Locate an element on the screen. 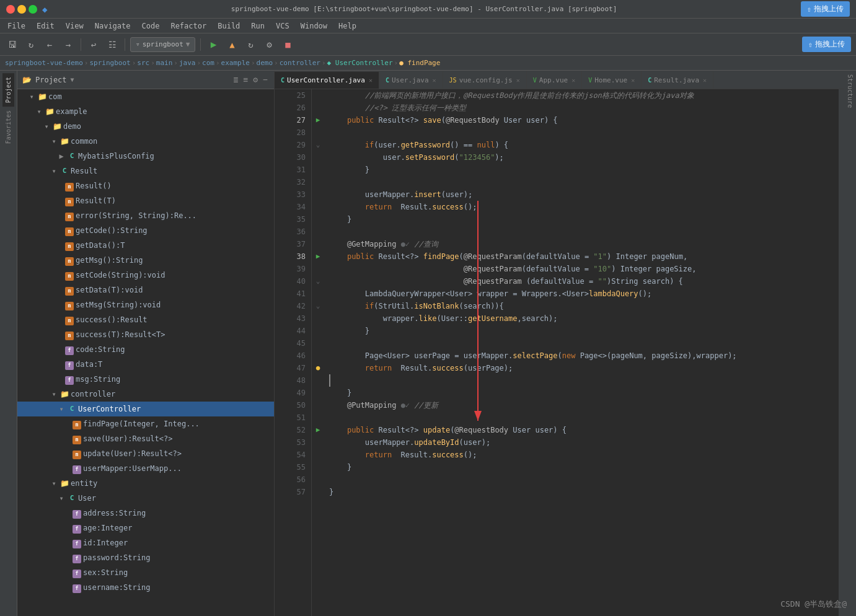 This screenshot has width=856, height=616. breadcrumb-item-3: main is located at coordinates (165, 63).